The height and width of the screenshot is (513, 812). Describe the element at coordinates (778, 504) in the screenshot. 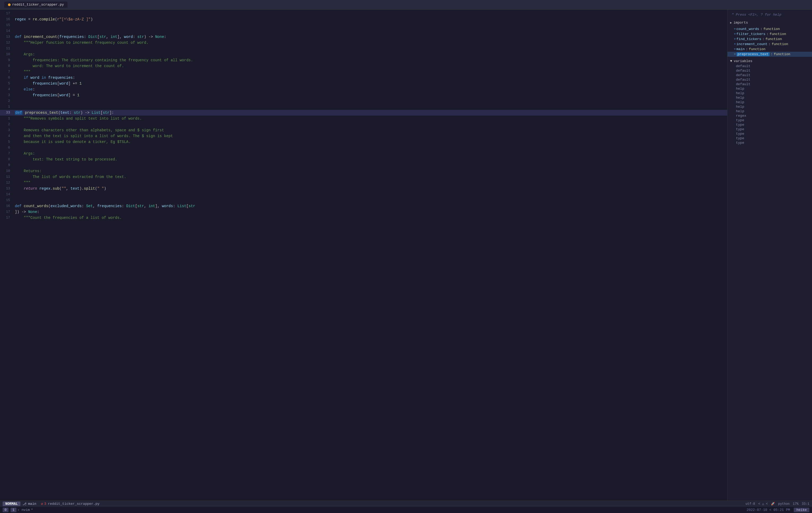

I see `status-right-section: utf-8 < △ < 🚀 python 17% 33:1` at that location.